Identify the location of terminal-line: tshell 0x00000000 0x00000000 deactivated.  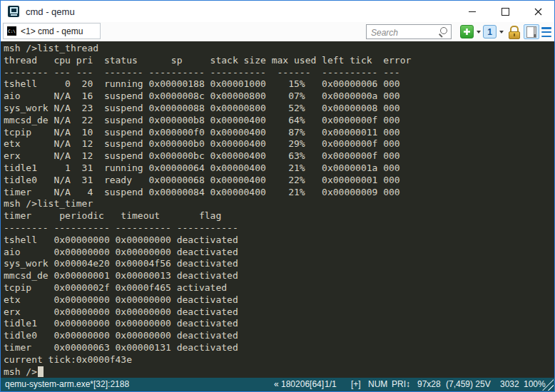
(279, 241).